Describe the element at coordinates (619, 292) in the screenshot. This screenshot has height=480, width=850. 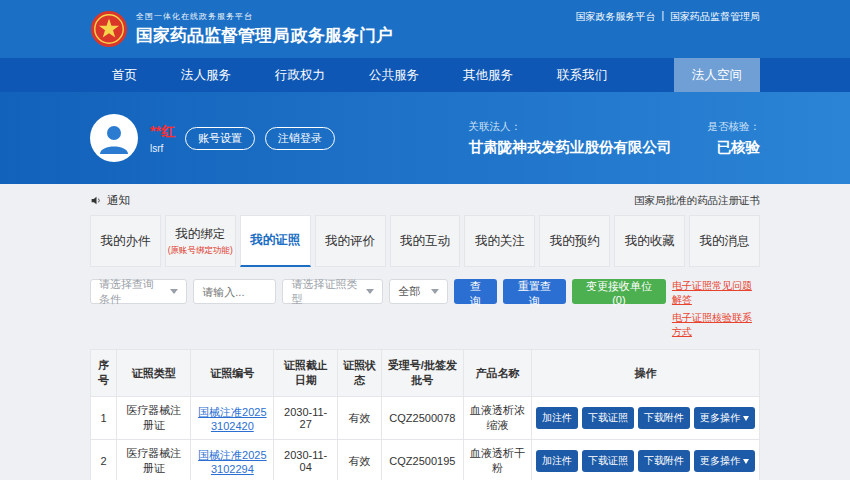
I see `change-receiver-button: 变更接收单位(0)` at that location.